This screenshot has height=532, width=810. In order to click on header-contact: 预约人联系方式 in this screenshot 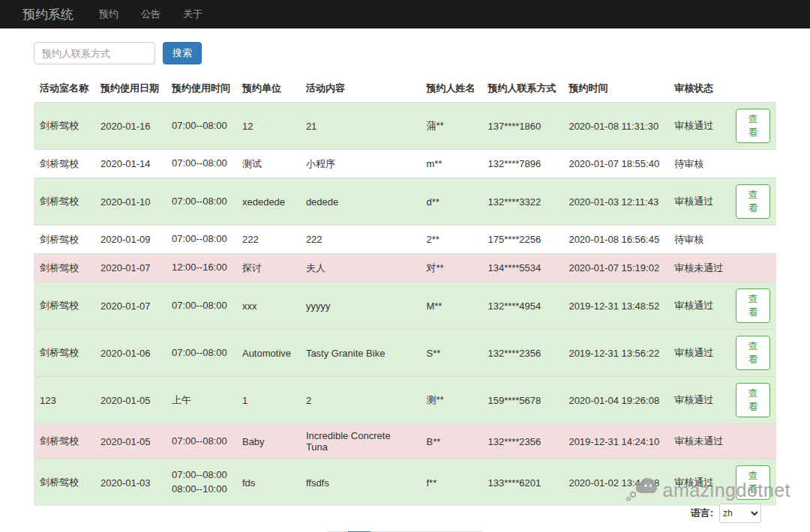, I will do `click(522, 88)`.